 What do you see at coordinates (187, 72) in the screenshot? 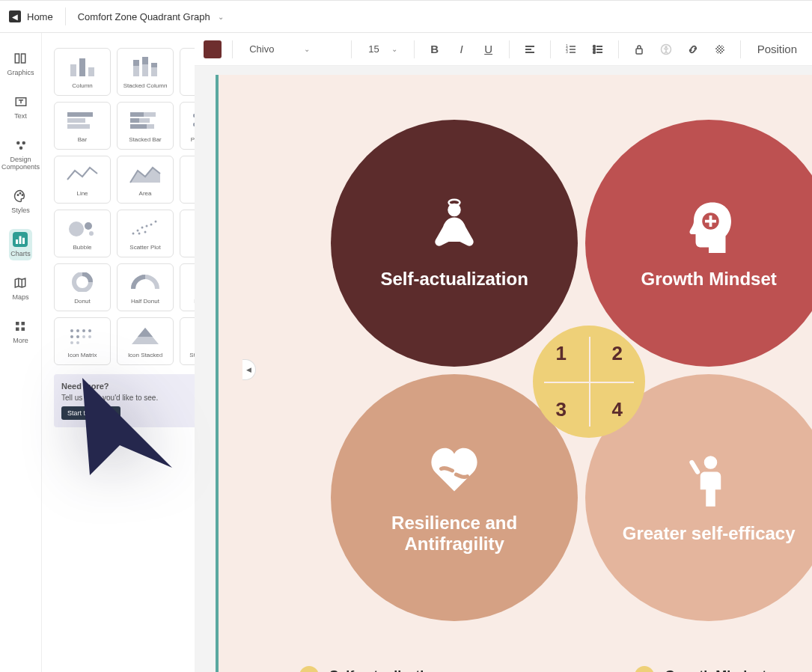
I see `chart-type-triangle: Triangle` at bounding box center [187, 72].